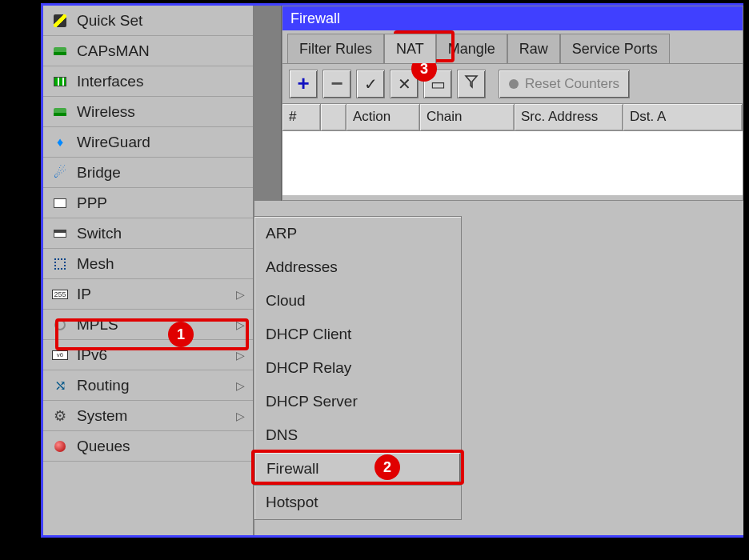 This screenshot has width=749, height=560. I want to click on submenu-item-dhcp-relay: DHCP Relay, so click(358, 368).